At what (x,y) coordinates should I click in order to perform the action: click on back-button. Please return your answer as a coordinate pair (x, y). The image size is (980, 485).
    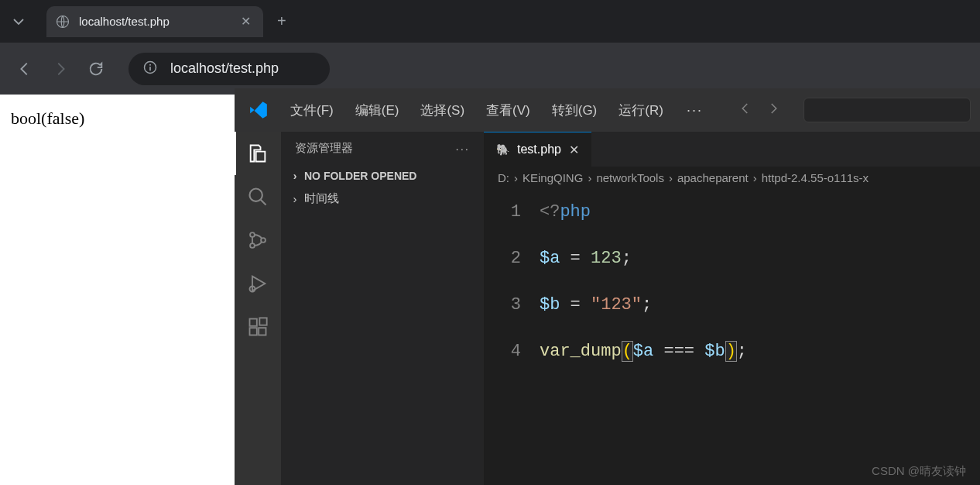
    Looking at the image, I should click on (25, 69).